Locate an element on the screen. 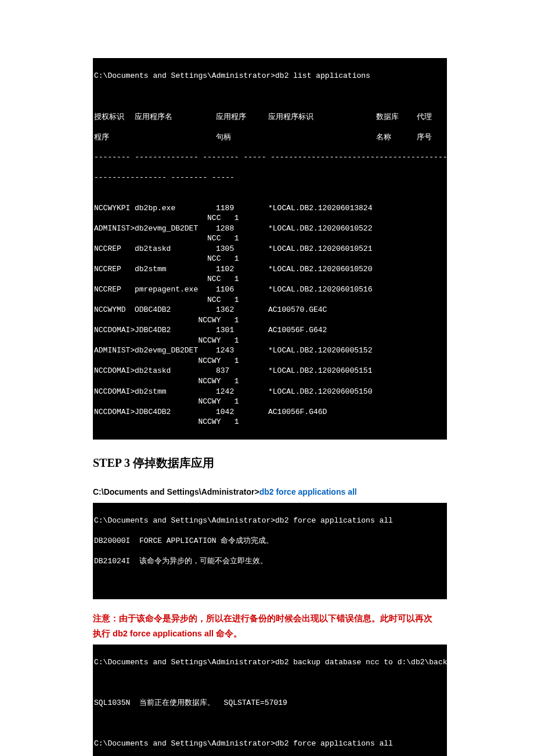 The image size is (534, 756). table-row: ADMINIST>db2evmg_DB2DET 1288*LOCAL.DB2.1… is located at coordinates (270, 229).